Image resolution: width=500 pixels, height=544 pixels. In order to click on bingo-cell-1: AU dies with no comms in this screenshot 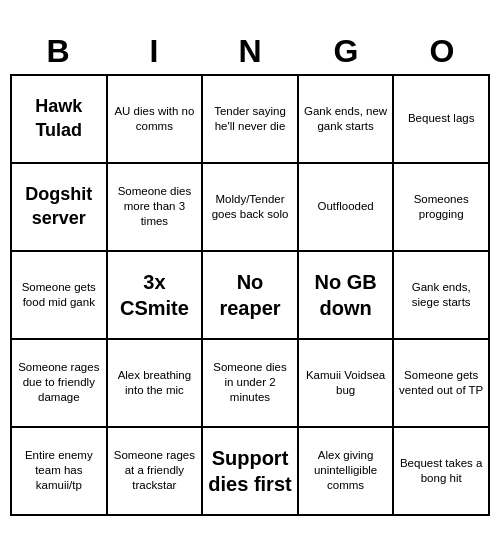, I will do `click(156, 120)`.